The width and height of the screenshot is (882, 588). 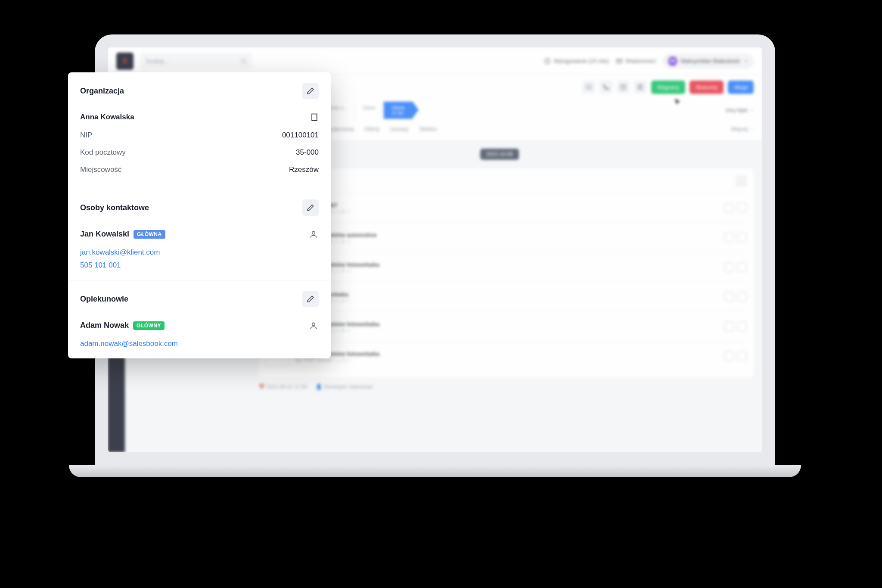 What do you see at coordinates (149, 326) in the screenshot?
I see `primary-badge: GŁÓWNY` at bounding box center [149, 326].